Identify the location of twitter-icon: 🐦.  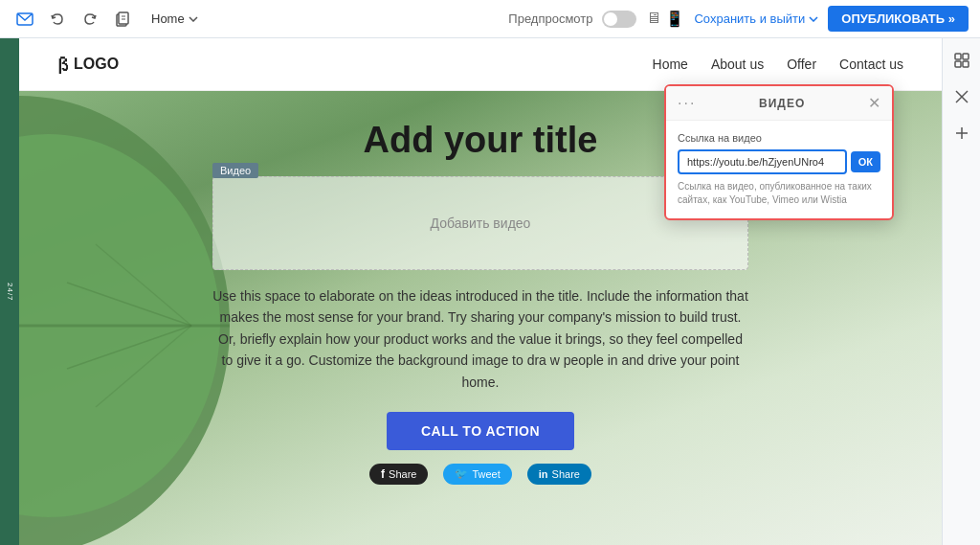
(461, 473).